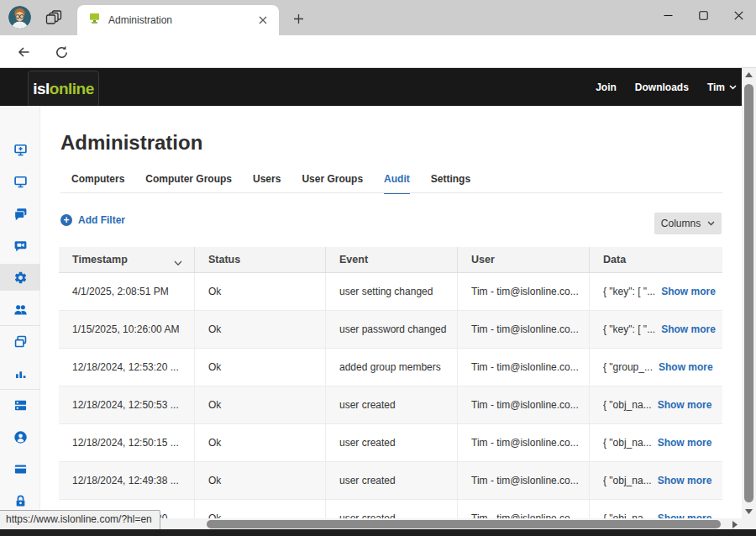  Describe the element at coordinates (131, 143) in the screenshot. I see `page-title: Administration` at that location.